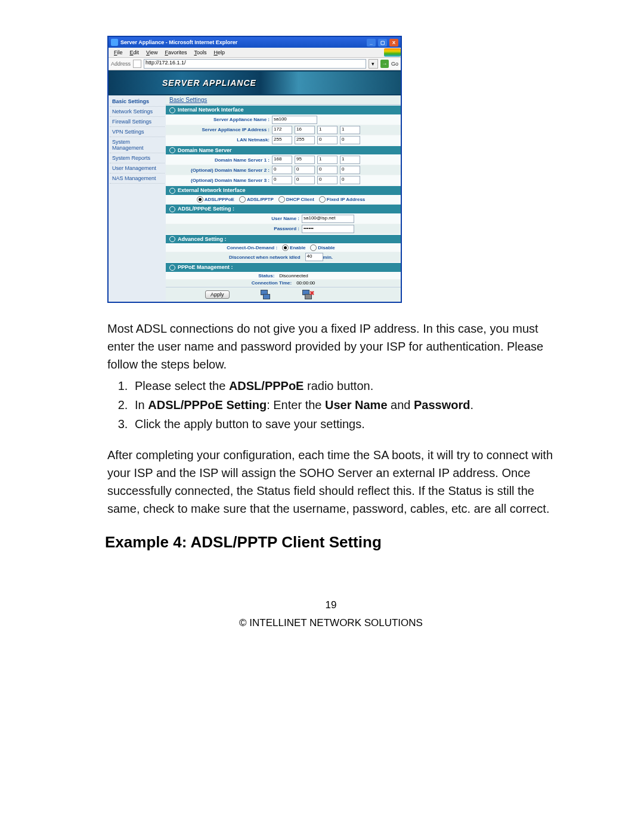 The width and height of the screenshot is (644, 833). I want to click on apply-button: Apply, so click(217, 295).